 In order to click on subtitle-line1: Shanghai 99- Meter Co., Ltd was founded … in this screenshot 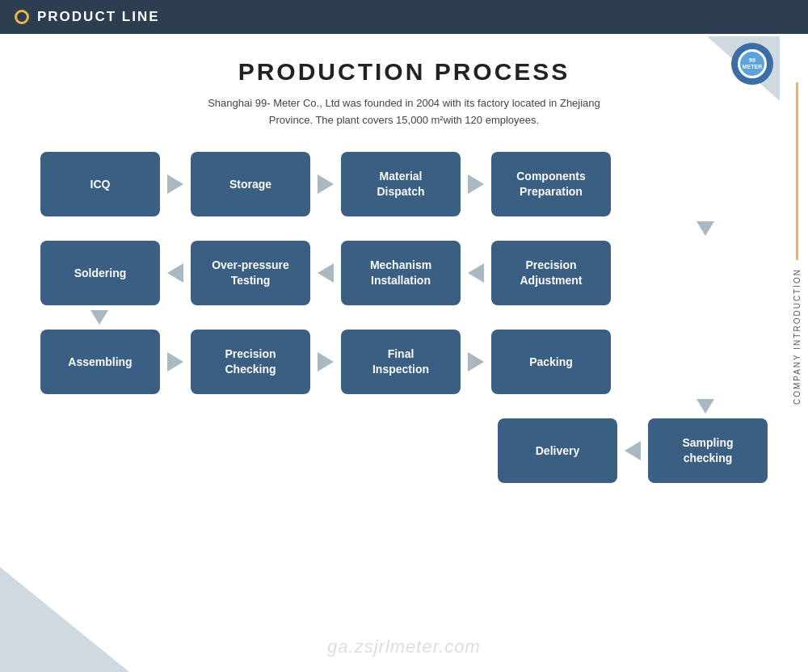, I will do `click(404, 103)`.